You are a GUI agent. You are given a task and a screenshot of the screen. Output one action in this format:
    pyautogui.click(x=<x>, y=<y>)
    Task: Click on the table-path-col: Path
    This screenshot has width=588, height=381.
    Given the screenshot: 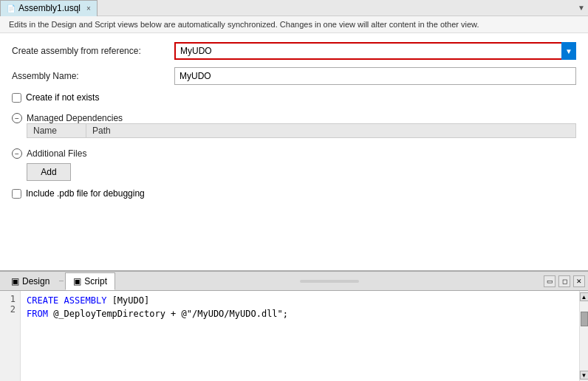 What is the action you would take?
    pyautogui.click(x=331, y=131)
    